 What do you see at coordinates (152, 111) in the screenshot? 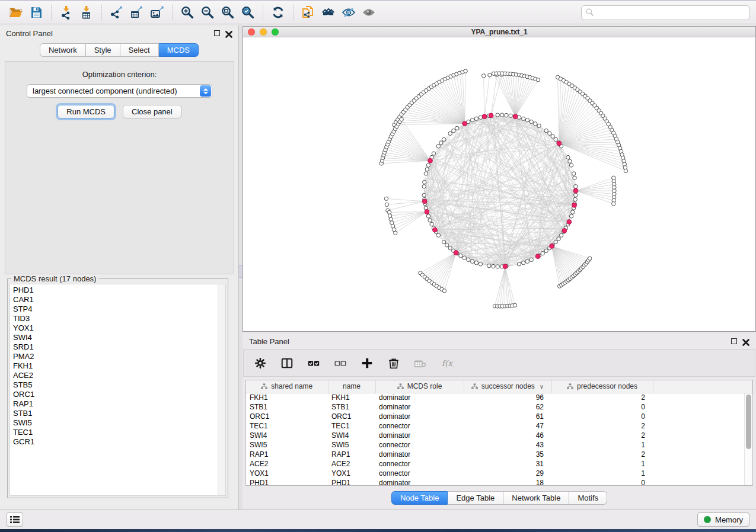
I see `close-panel-button: Close panel` at bounding box center [152, 111].